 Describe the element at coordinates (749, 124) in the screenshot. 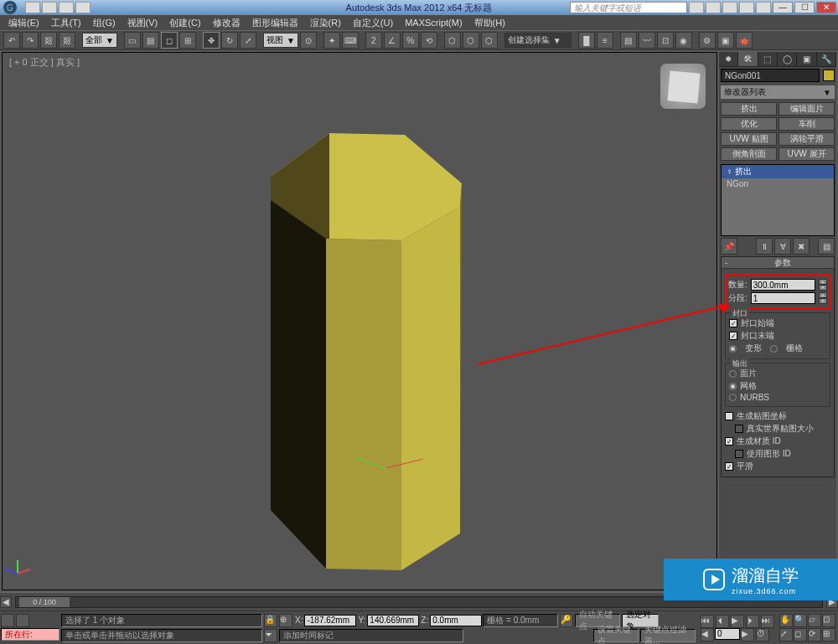

I see `mod-optimize: 优化` at that location.